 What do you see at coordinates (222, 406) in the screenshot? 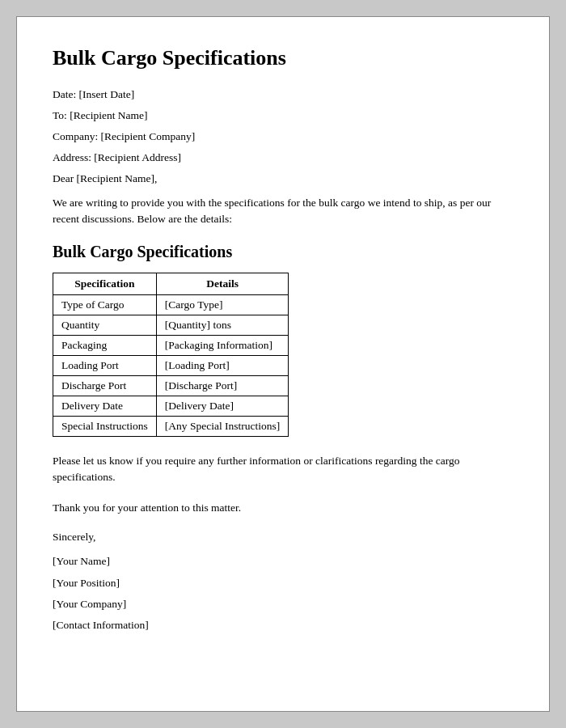
I see `table-cell-detail: [Delivery Date]` at bounding box center [222, 406].